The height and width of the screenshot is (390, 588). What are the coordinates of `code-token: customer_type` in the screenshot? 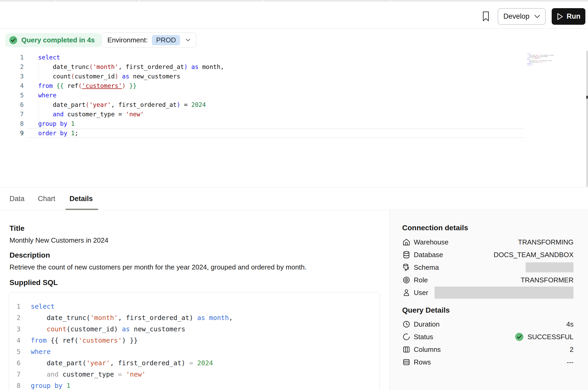 It's located at (88, 374).